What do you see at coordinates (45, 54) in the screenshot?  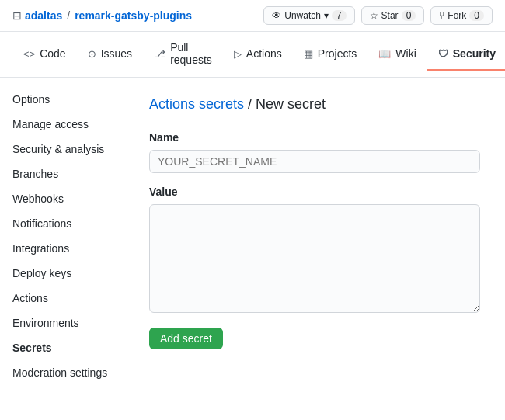 I see `tab-code: <> Code` at bounding box center [45, 54].